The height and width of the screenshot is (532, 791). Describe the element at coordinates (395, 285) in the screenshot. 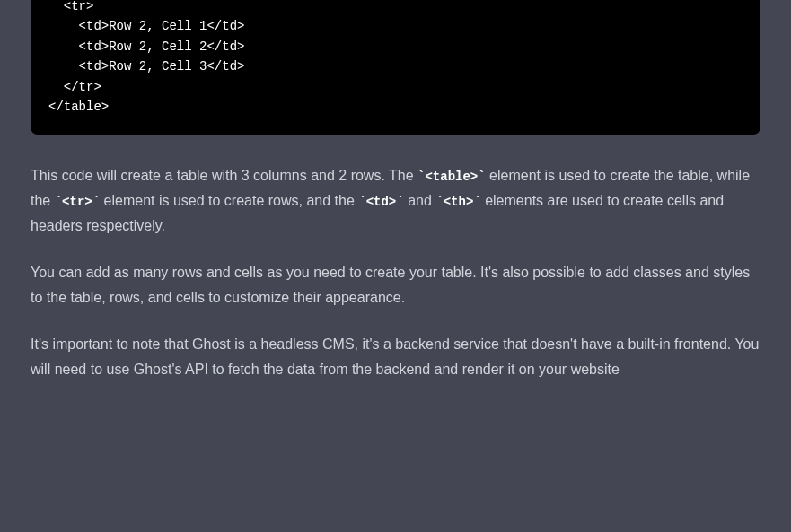

I see `explanation-paragraph-2: You can add as many rows and cells as yo…` at that location.